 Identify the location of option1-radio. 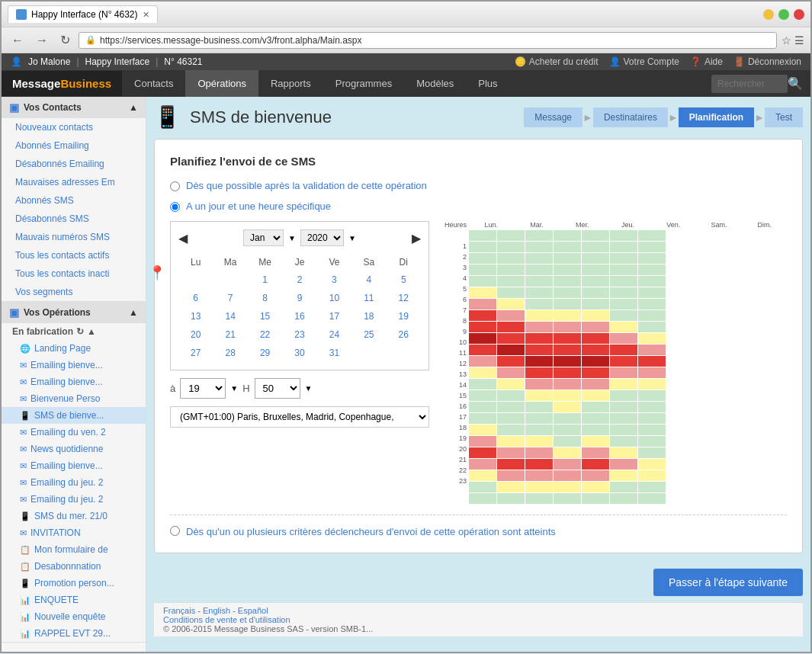
(175, 186).